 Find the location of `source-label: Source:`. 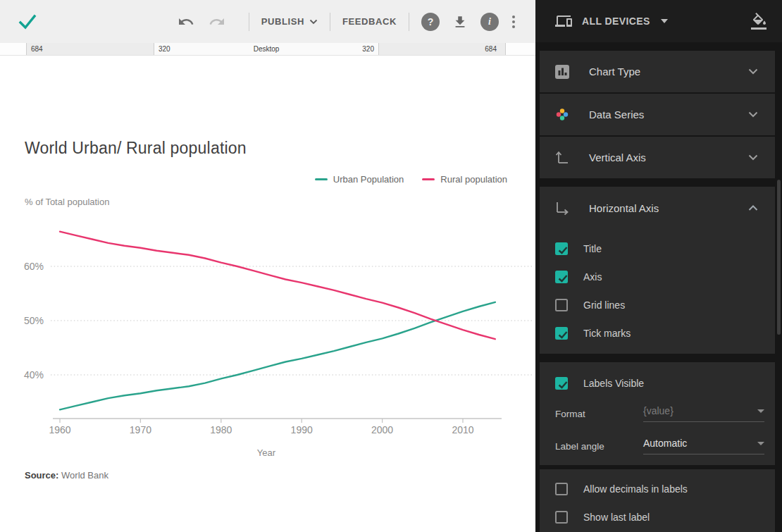

source-label: Source: is located at coordinates (42, 475).